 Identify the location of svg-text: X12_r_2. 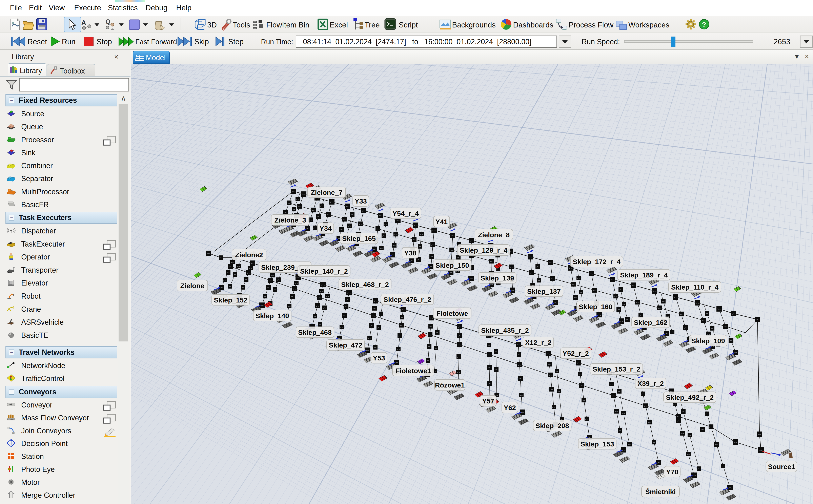
(538, 343).